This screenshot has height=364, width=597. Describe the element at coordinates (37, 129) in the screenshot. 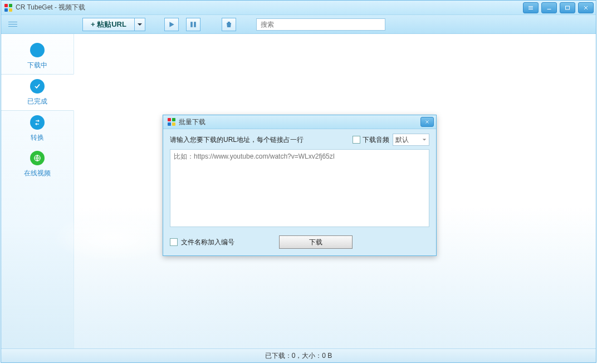

I see `sidebar-item-convert: 转换` at that location.